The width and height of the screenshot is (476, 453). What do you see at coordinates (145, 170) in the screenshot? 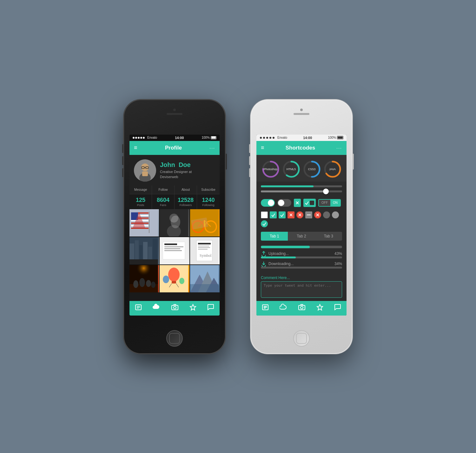
I see `avatar-image` at bounding box center [145, 170].